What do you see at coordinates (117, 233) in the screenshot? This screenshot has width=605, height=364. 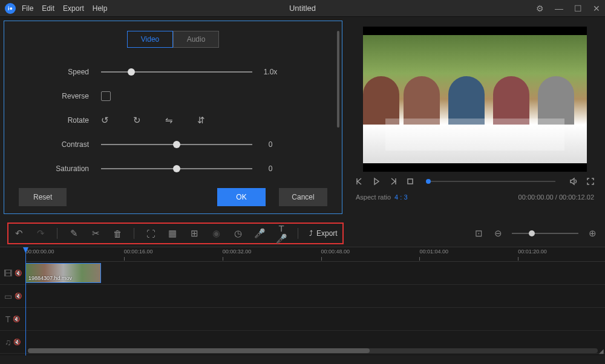 I see `delete-icon: 🗑` at bounding box center [117, 233].